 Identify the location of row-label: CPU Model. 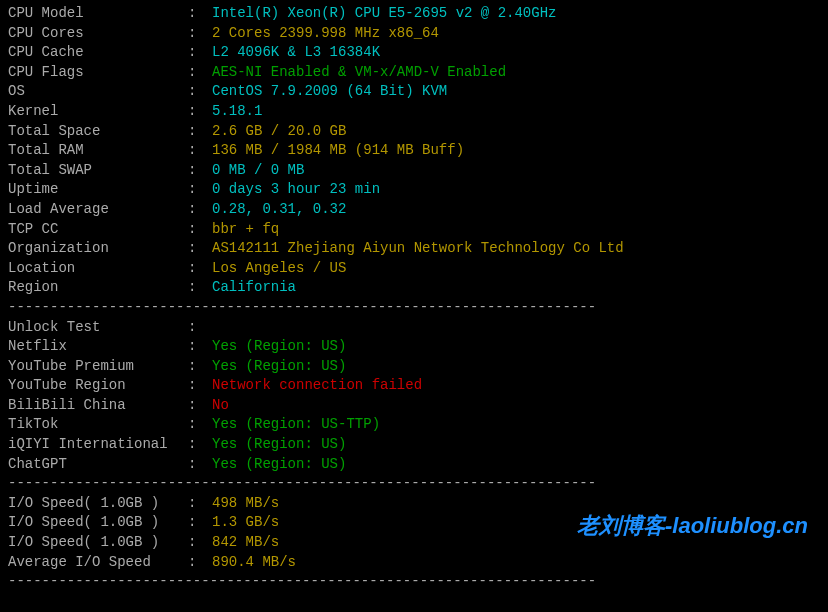
(98, 14).